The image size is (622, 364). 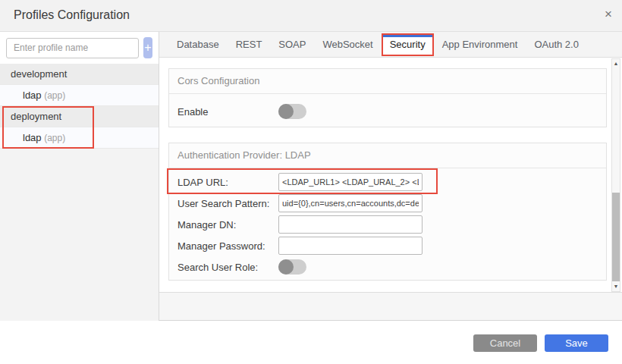 What do you see at coordinates (293, 267) in the screenshot?
I see `search-user-role-toggle` at bounding box center [293, 267].